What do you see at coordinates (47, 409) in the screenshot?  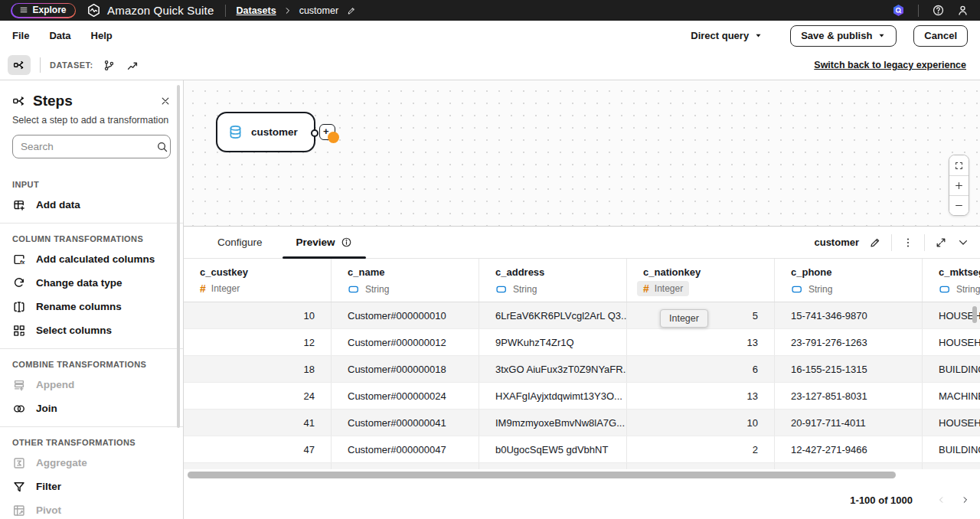 I see `sidebar-item-label: Join` at bounding box center [47, 409].